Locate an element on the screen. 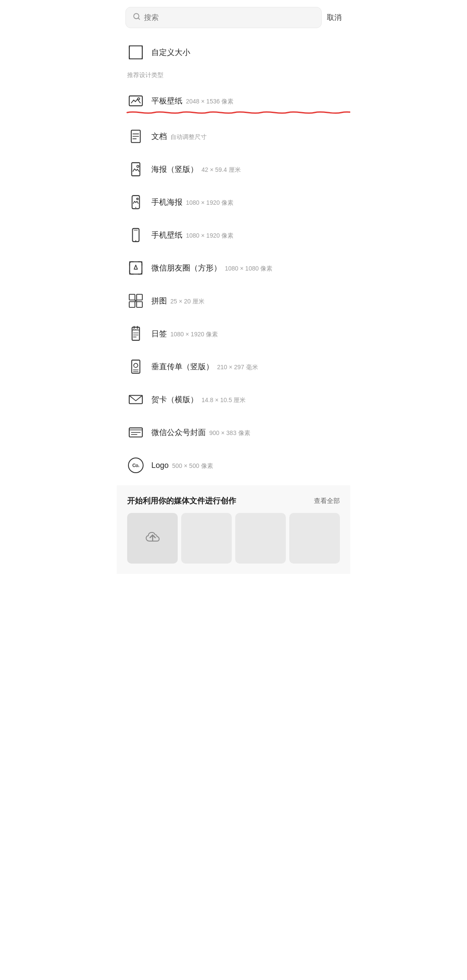 Image resolution: width=467 pixels, height=980 pixels. poster-vertical-size: 42 × 59.4 厘米 is located at coordinates (221, 170).